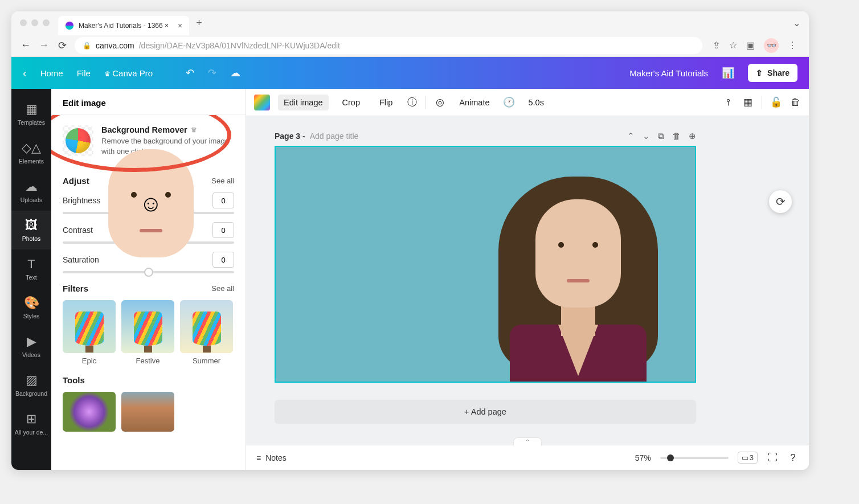 The width and height of the screenshot is (859, 504). Describe the element at coordinates (662, 136) in the screenshot. I see `page-controls: ⌃ ⌄ ⧉ 🗑 ⊕` at that location.